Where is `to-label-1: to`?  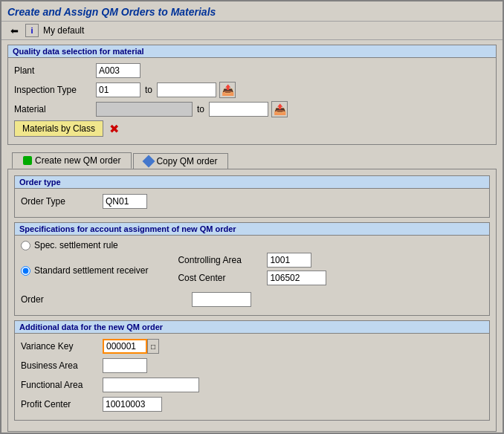 to-label-1: to is located at coordinates (149, 90).